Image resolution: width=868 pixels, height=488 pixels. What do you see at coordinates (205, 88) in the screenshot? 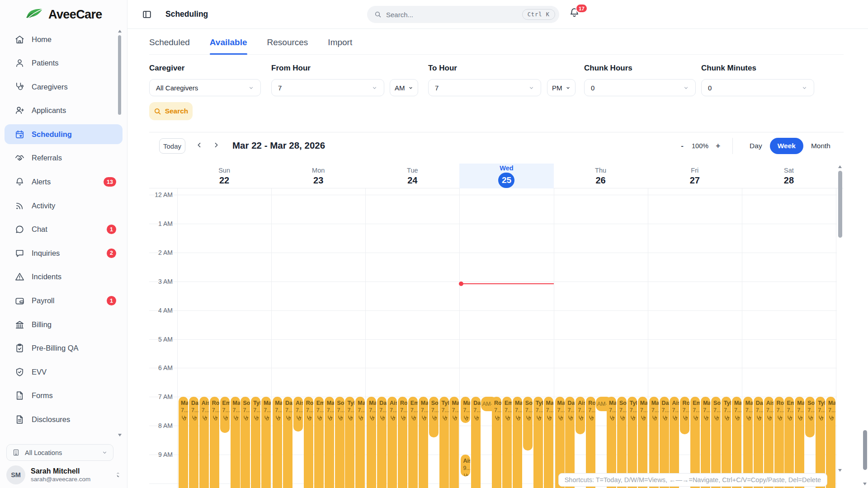
I see `caregiver-select: All Caregivers` at bounding box center [205, 88].